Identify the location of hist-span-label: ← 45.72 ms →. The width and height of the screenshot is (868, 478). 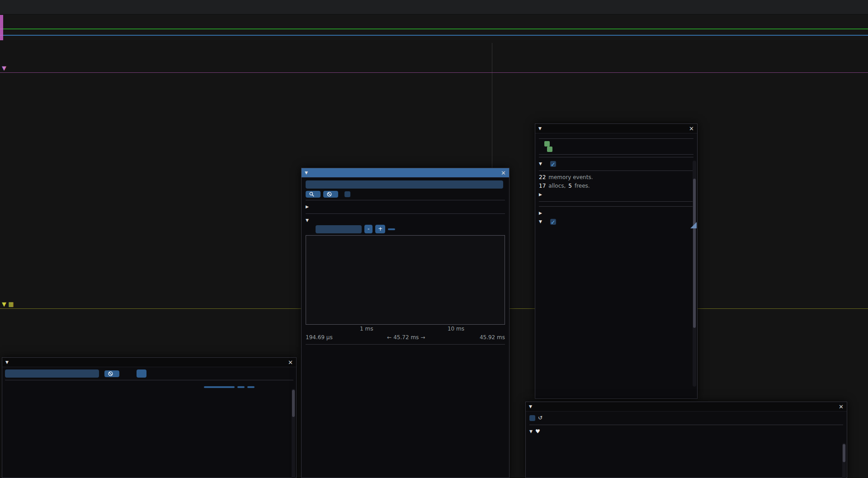
(406, 337).